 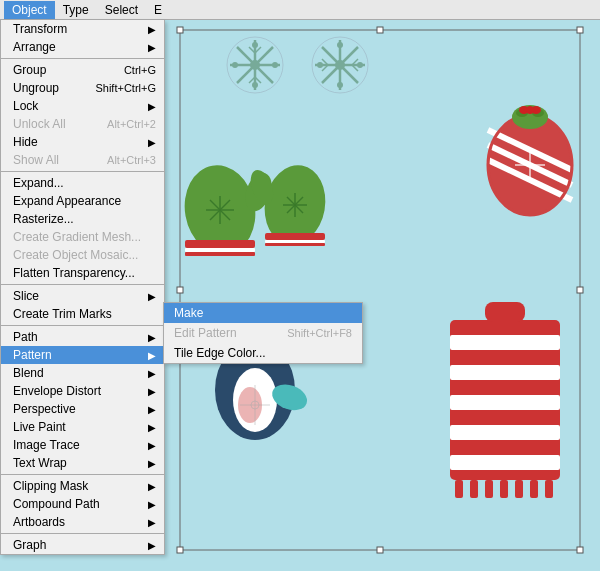 I want to click on submenu-item-make: Make, so click(x=263, y=313).